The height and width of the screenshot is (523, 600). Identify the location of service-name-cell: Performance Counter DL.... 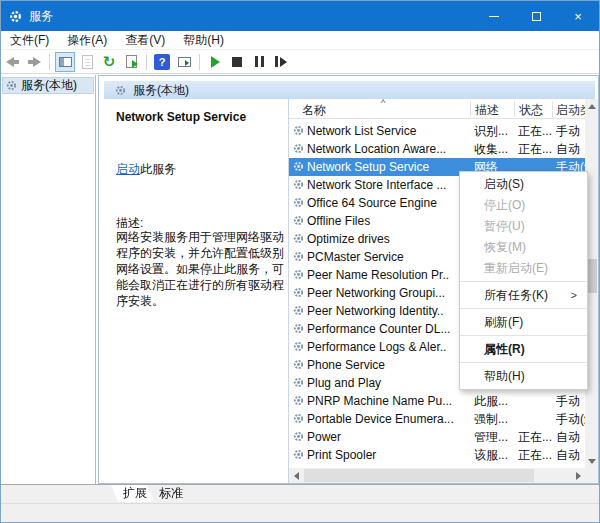
(389, 329).